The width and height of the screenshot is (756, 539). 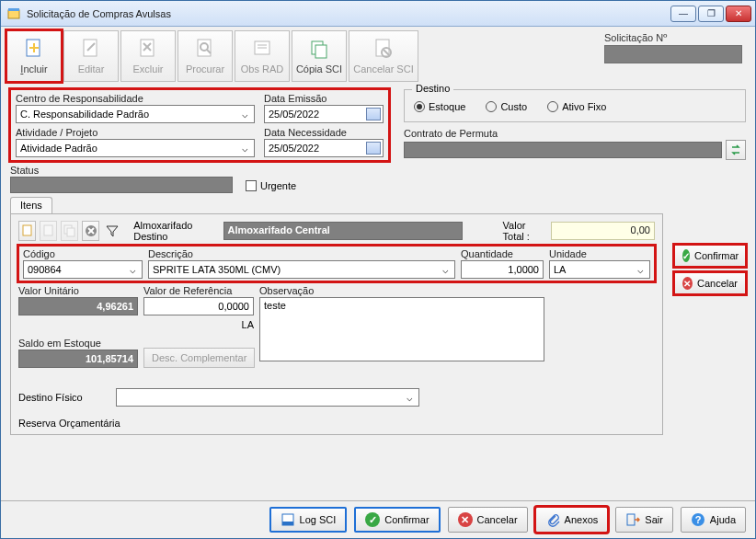 I want to click on valor-unit-value: 4,96261, so click(x=78, y=306).